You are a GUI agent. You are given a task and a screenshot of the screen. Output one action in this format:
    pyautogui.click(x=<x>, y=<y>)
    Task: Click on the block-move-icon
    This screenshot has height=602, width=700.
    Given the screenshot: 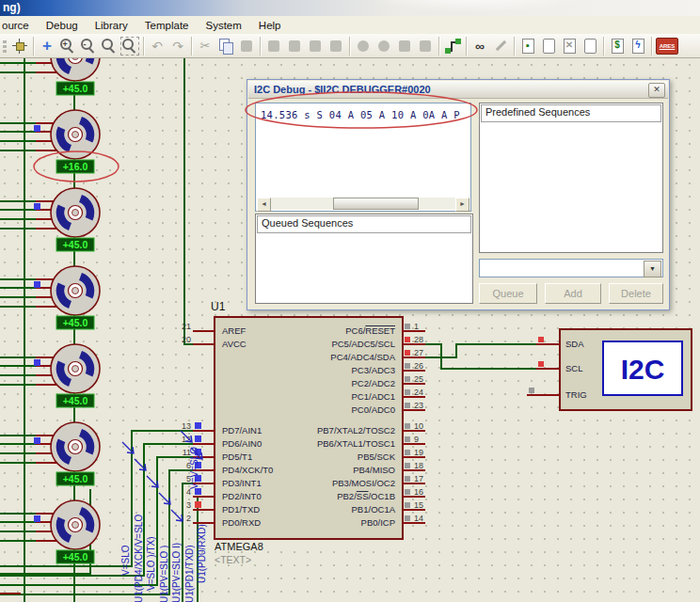 What is the action you would take?
    pyautogui.click(x=294, y=46)
    